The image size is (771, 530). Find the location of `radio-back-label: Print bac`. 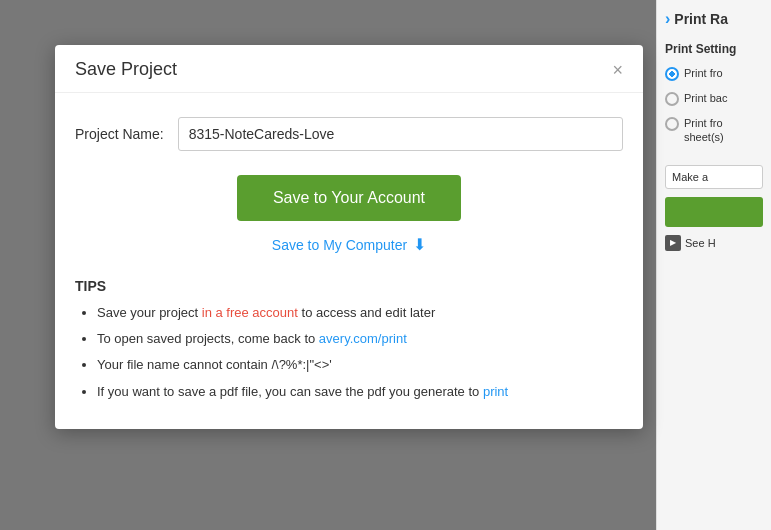

radio-back-label: Print bac is located at coordinates (706, 98).